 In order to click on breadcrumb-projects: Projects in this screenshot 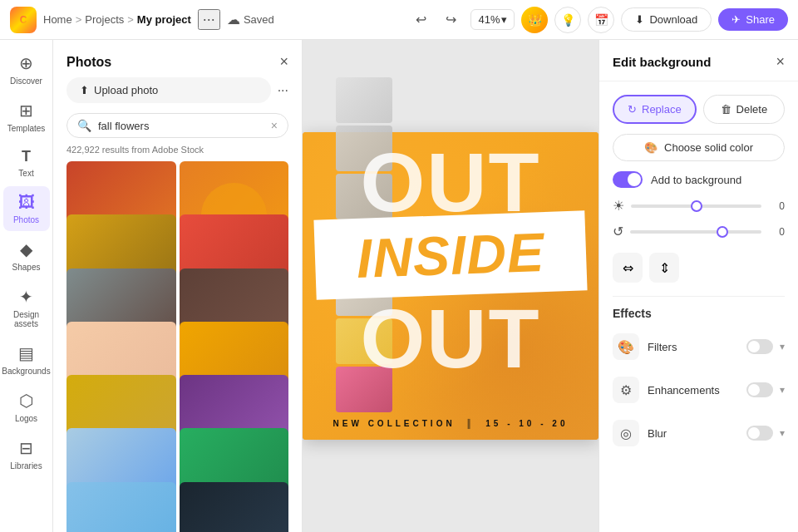, I will do `click(105, 20)`.